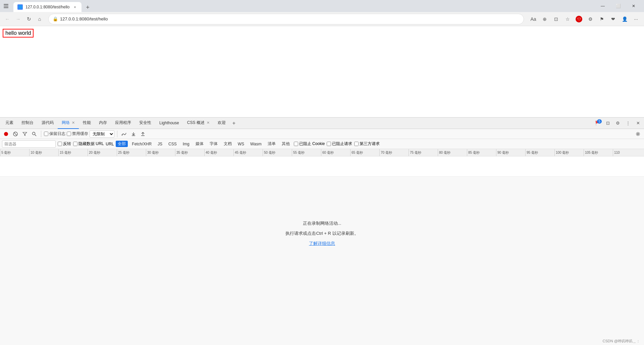 The height and width of the screenshot is (345, 644). I want to click on disable-cache-checkbox, so click(69, 134).